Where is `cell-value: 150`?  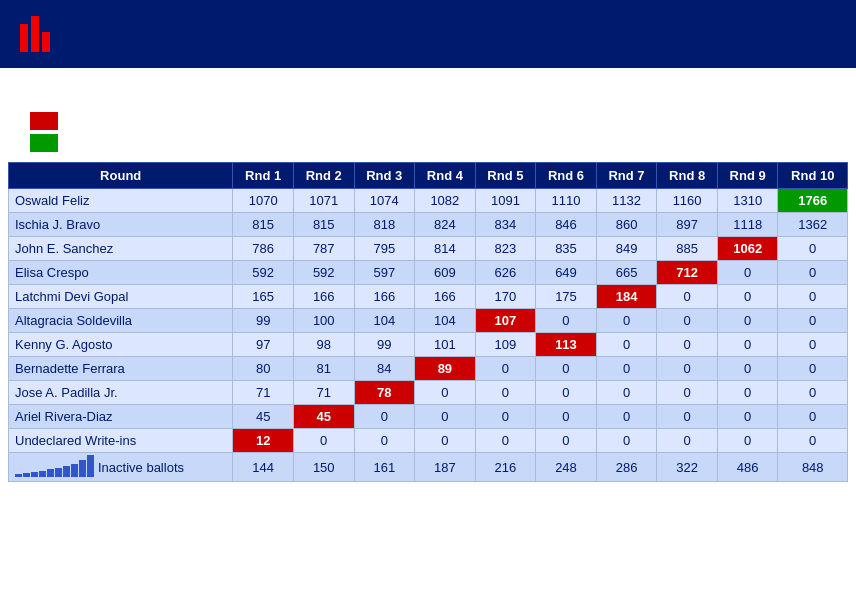 cell-value: 150 is located at coordinates (324, 468).